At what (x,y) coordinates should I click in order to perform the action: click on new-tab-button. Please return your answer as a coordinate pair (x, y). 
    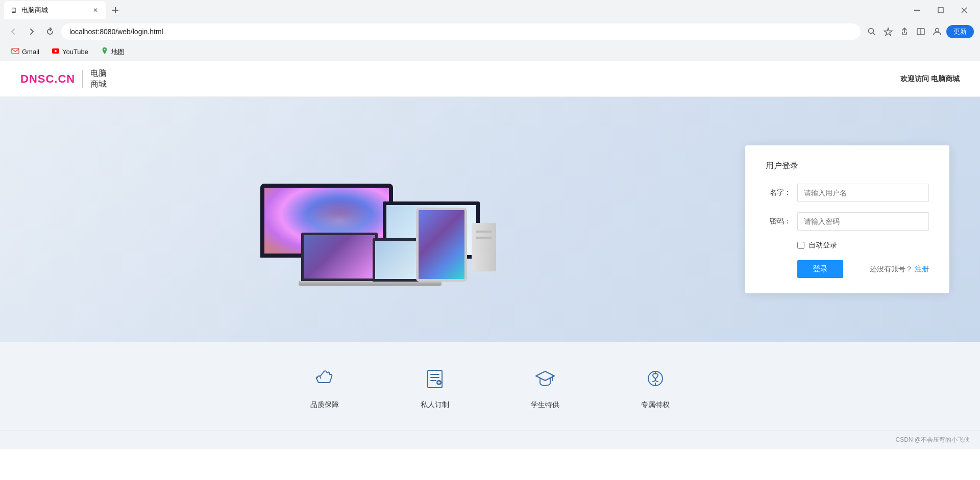
    Looking at the image, I should click on (115, 10).